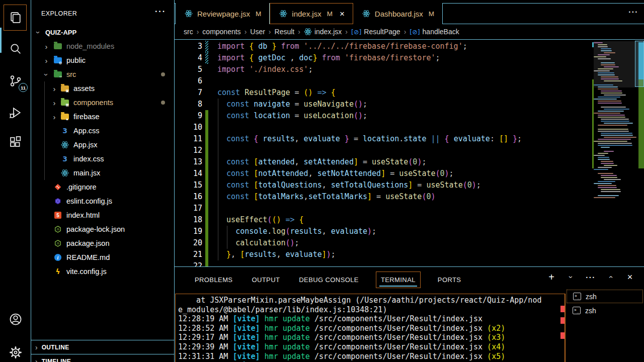  I want to click on tree-item-index-css: 3index.css, so click(103, 159).